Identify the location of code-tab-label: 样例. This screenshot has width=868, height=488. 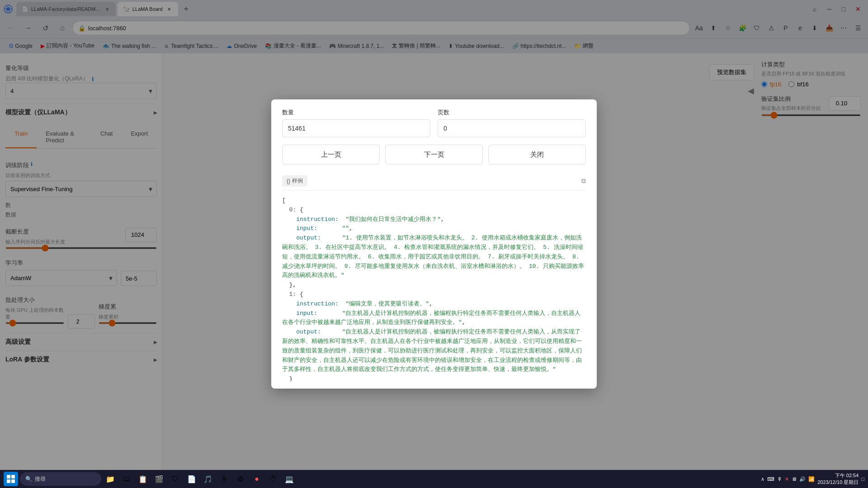
(297, 181).